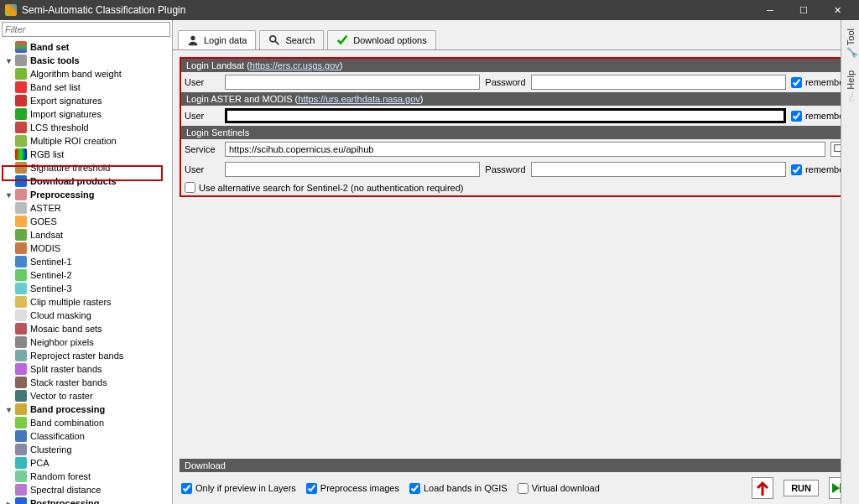 The image size is (859, 504). I want to click on close-button: ✕, so click(837, 10).